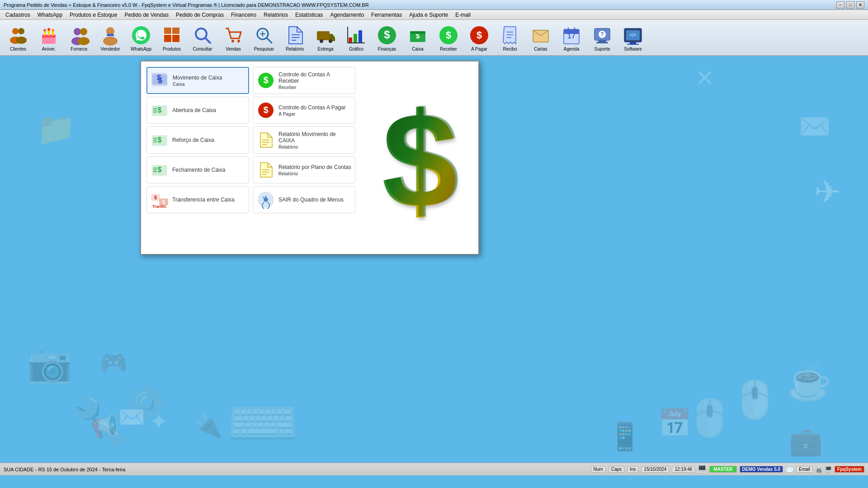 Image resolution: width=868 pixels, height=488 pixels. I want to click on toolbar-clientes: Clientes, so click(18, 38).